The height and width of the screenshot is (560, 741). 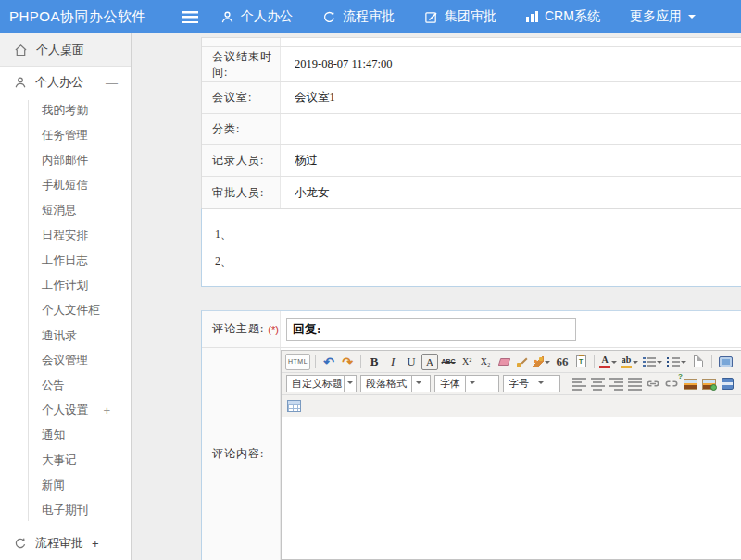 What do you see at coordinates (20, 82) in the screenshot?
I see `user-icon` at bounding box center [20, 82].